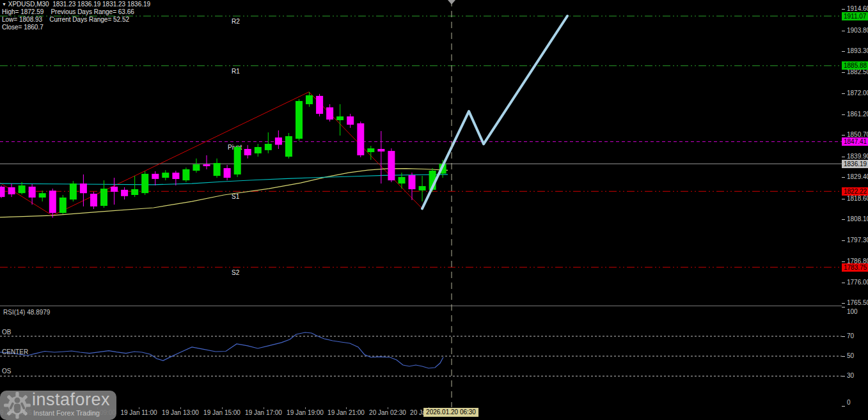 This screenshot has width=868, height=420. What do you see at coordinates (235, 22) in the screenshot?
I see `level-label-r2: R2` at bounding box center [235, 22].